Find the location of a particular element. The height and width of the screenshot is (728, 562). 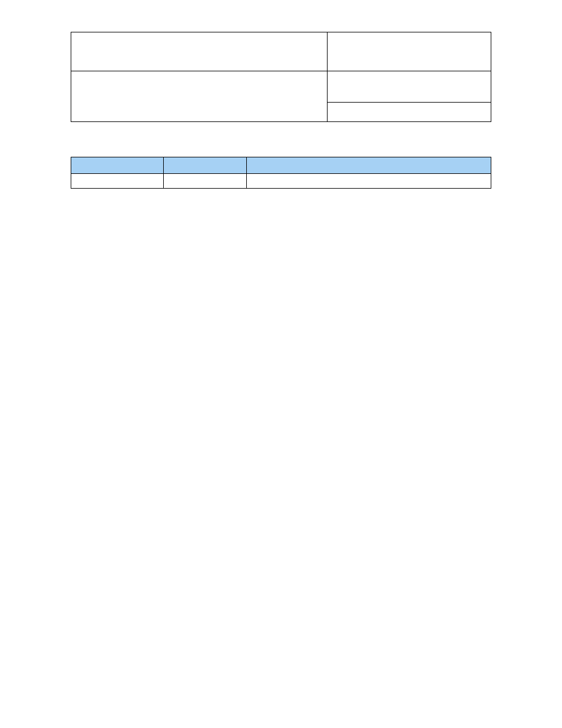

cell-bottom-left is located at coordinates (199, 97).